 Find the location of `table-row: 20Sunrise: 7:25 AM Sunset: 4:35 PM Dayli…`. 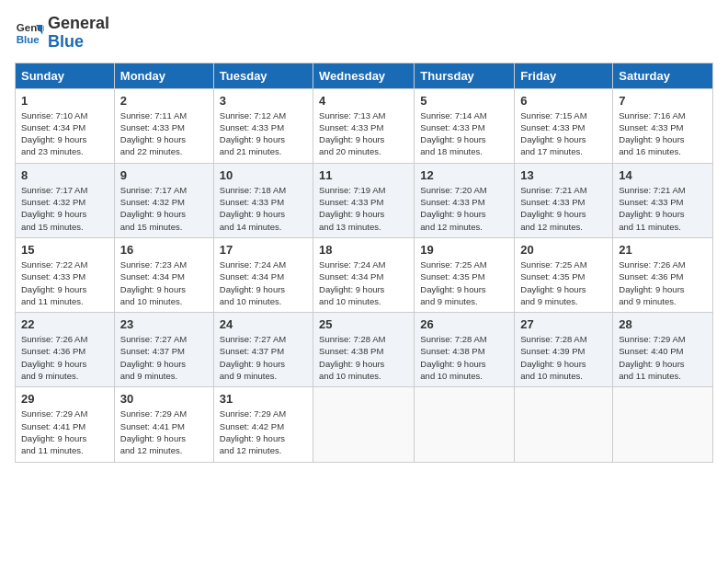

table-row: 20Sunrise: 7:25 AM Sunset: 4:35 PM Dayli… is located at coordinates (564, 274).